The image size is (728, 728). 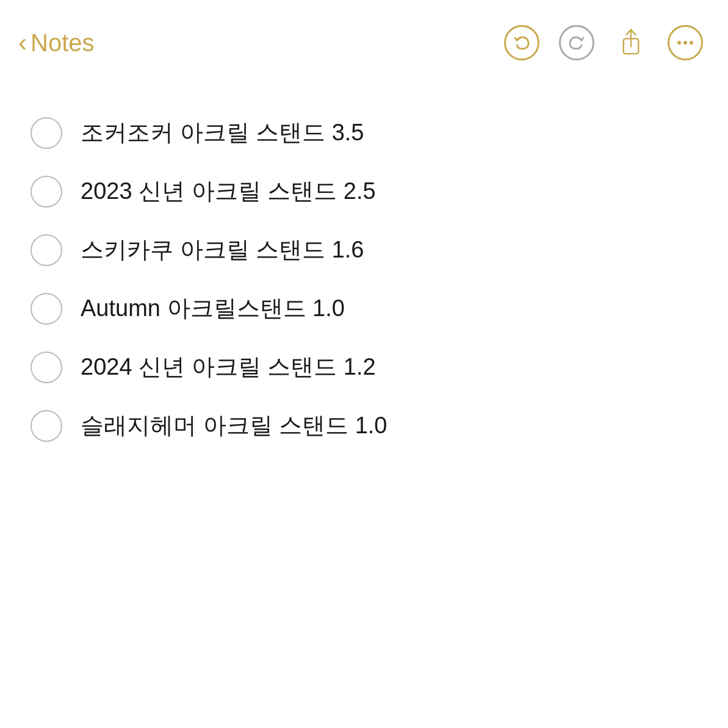 I want to click on back-label: Notes, so click(x=62, y=43).